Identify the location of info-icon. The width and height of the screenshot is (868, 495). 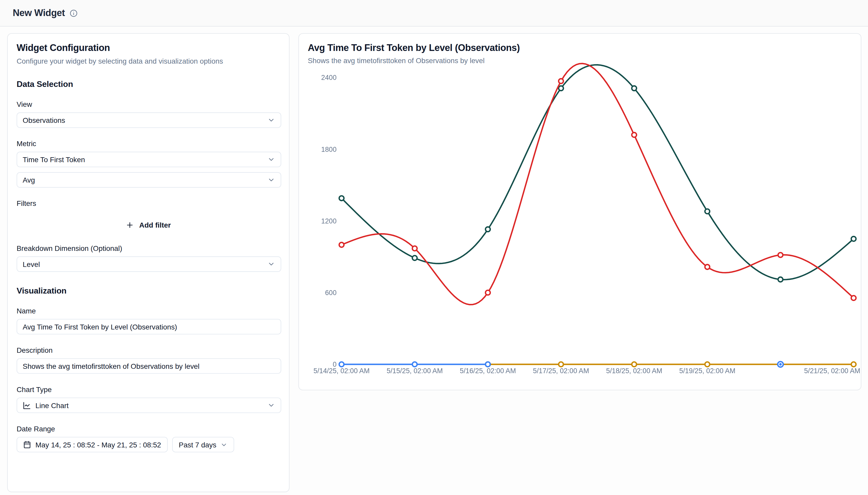
(73, 13).